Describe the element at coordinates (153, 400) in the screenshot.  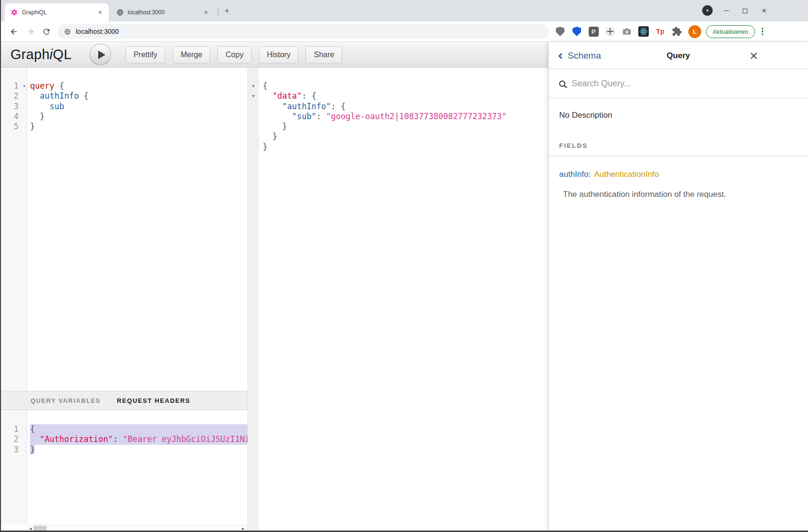
I see `tab-request-headers: REQUEST HEADERS` at that location.